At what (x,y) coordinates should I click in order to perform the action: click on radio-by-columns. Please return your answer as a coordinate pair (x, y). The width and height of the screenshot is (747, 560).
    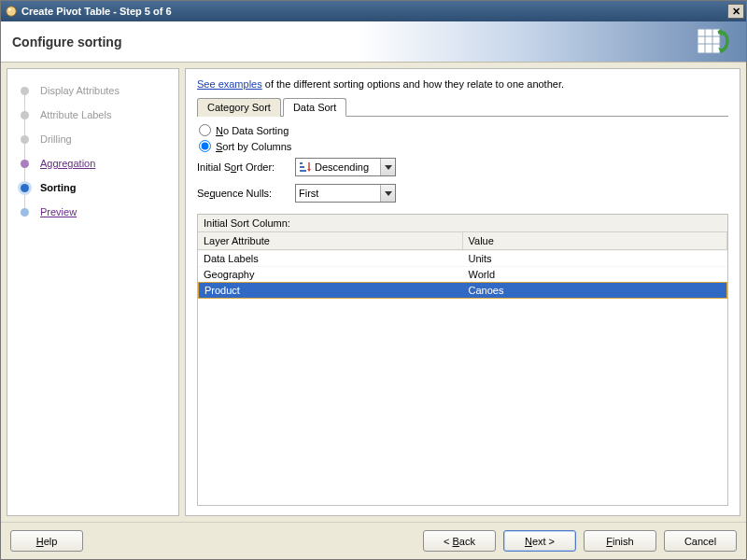
    Looking at the image, I should click on (205, 146).